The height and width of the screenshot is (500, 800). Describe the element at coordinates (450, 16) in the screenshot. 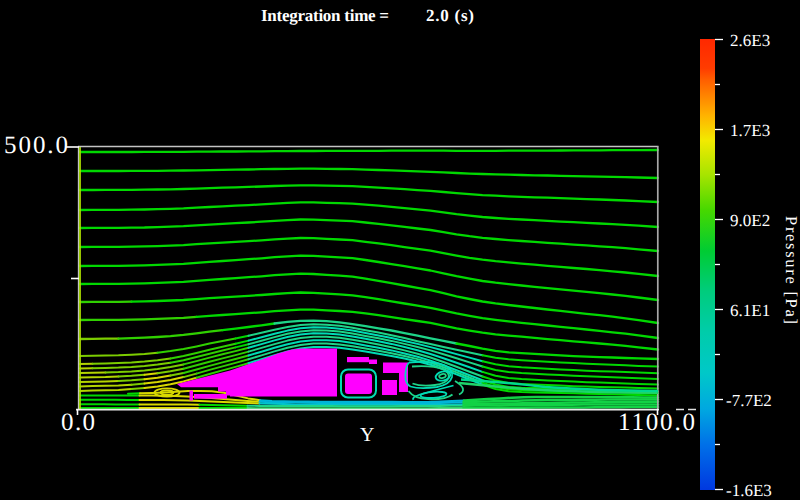

I see `svg-text: 2.0 (s)` at that location.